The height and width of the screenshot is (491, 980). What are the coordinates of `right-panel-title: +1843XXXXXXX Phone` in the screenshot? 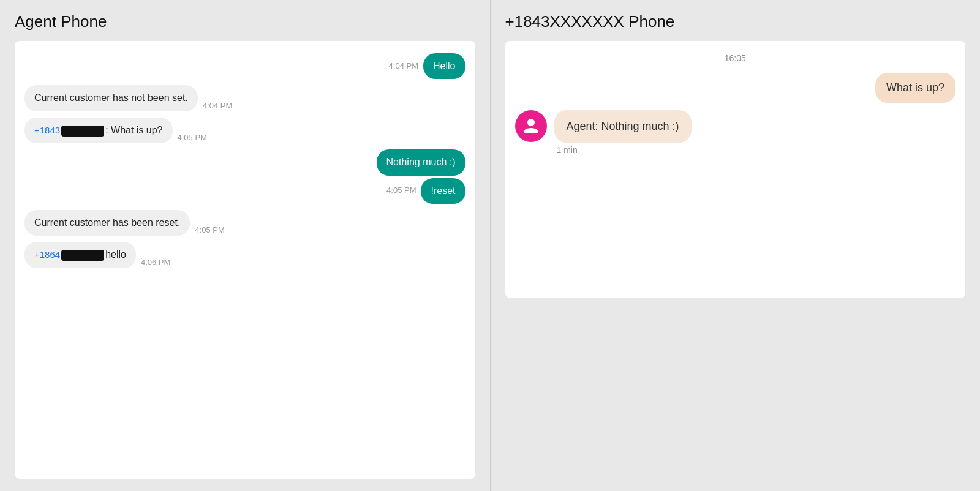 It's located at (736, 22).